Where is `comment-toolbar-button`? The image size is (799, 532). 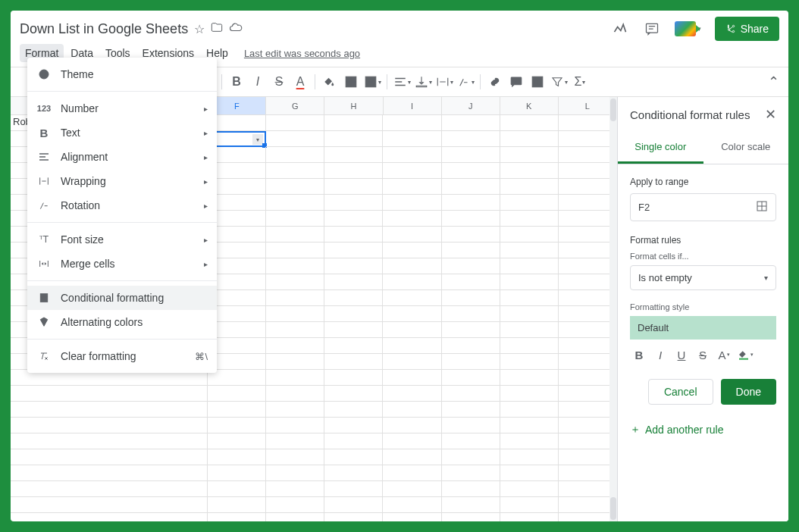
comment-toolbar-button is located at coordinates (516, 82).